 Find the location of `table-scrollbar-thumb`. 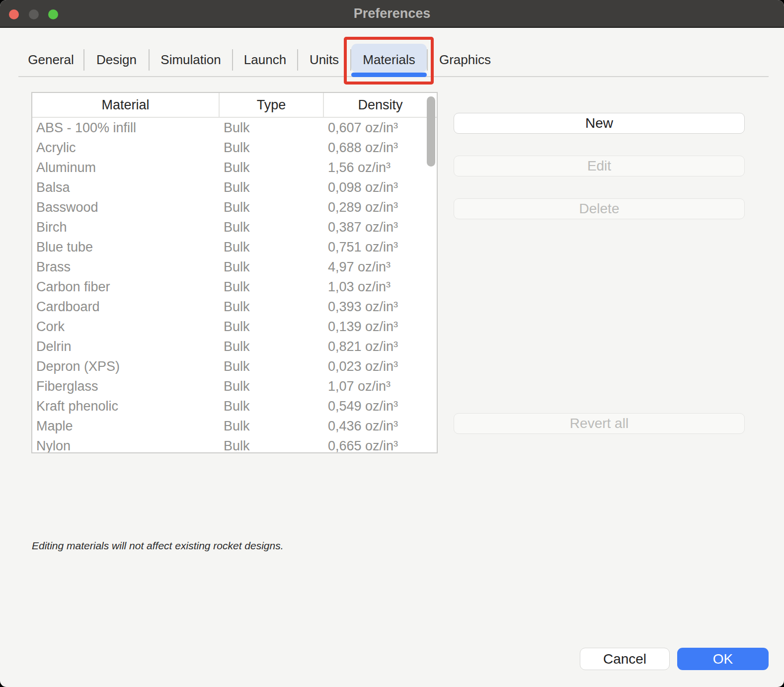

table-scrollbar-thumb is located at coordinates (431, 131).